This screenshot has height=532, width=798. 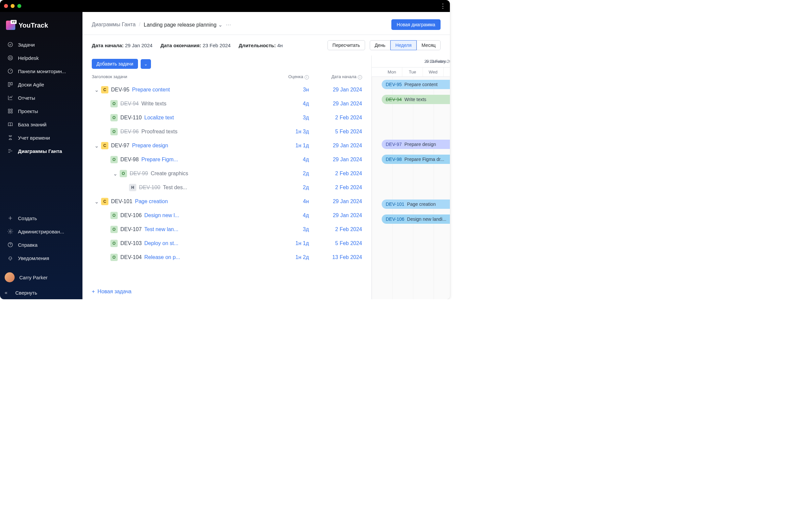 I want to click on task-row: O DEV-94 Write texts 4д 29 Jan 2024, so click(x=227, y=104).